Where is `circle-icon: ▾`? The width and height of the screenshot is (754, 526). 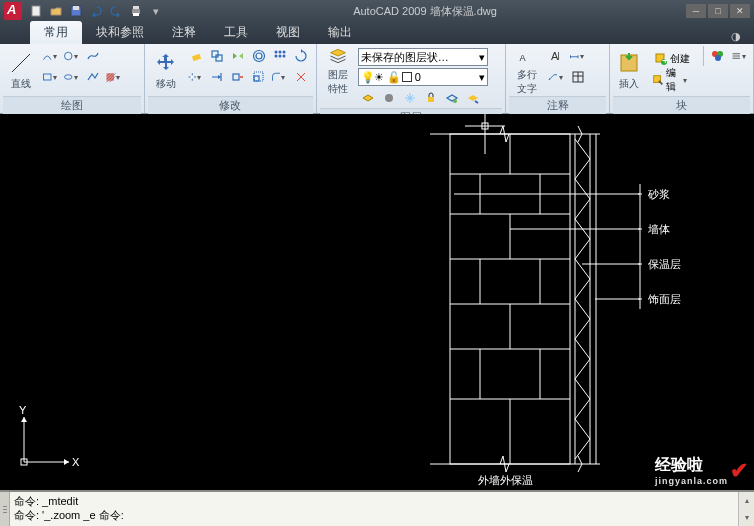
circle-icon: ▾ is located at coordinates (72, 56).